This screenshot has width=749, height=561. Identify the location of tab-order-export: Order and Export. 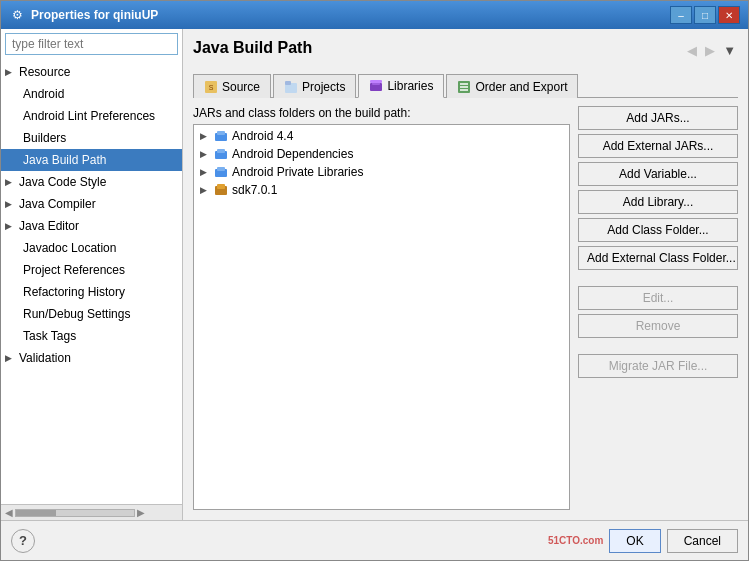
(512, 86).